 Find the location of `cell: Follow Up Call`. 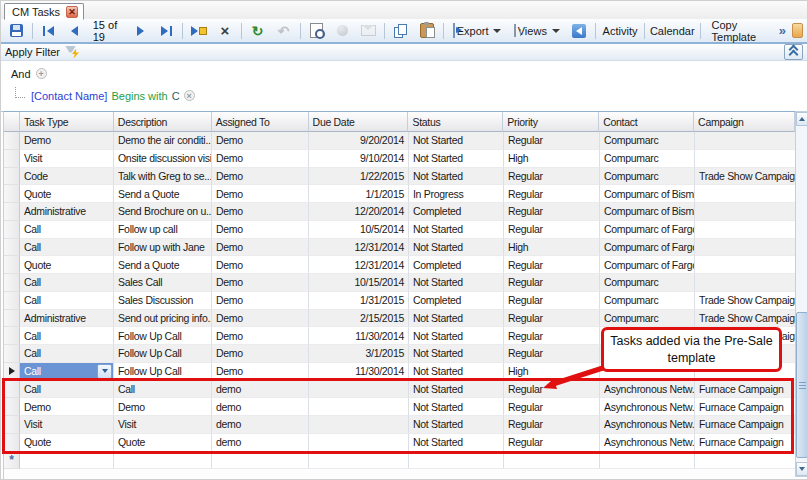

cell: Follow Up Call is located at coordinates (163, 354).